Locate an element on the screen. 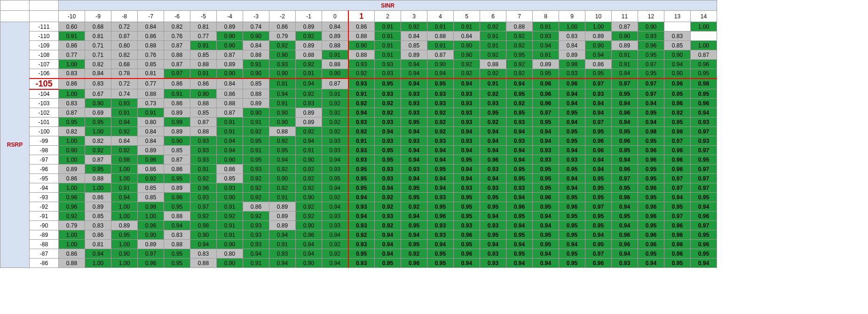 This screenshot has height=314, width=868. cell-r-88-c-4: 0.90 is located at coordinates (230, 244).